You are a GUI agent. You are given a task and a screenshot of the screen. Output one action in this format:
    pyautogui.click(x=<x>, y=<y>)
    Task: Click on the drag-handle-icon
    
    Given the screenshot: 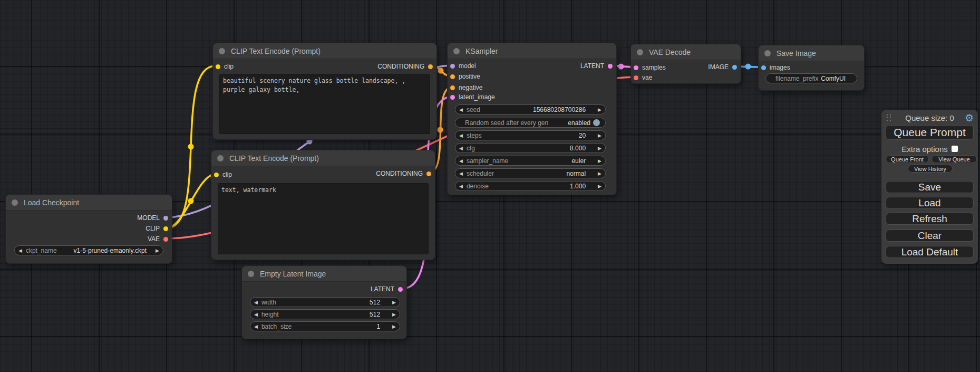 What is the action you would take?
    pyautogui.click(x=889, y=118)
    